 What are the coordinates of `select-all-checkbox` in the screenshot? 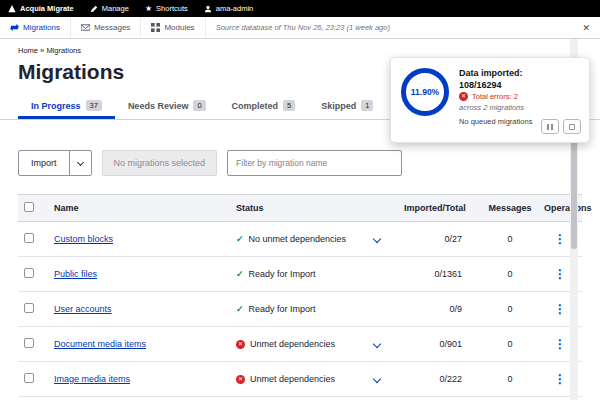 It's located at (29, 207).